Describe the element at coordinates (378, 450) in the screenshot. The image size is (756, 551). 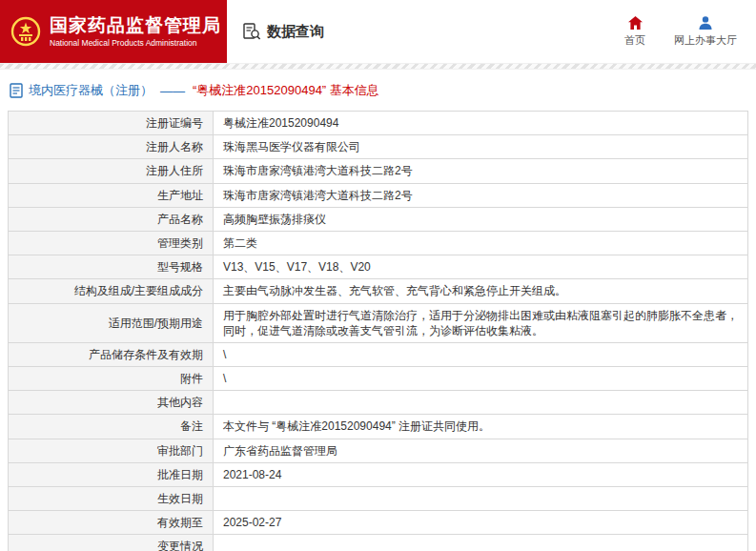
I see `table-row: 审批部门 广东省药品监督管理局` at that location.